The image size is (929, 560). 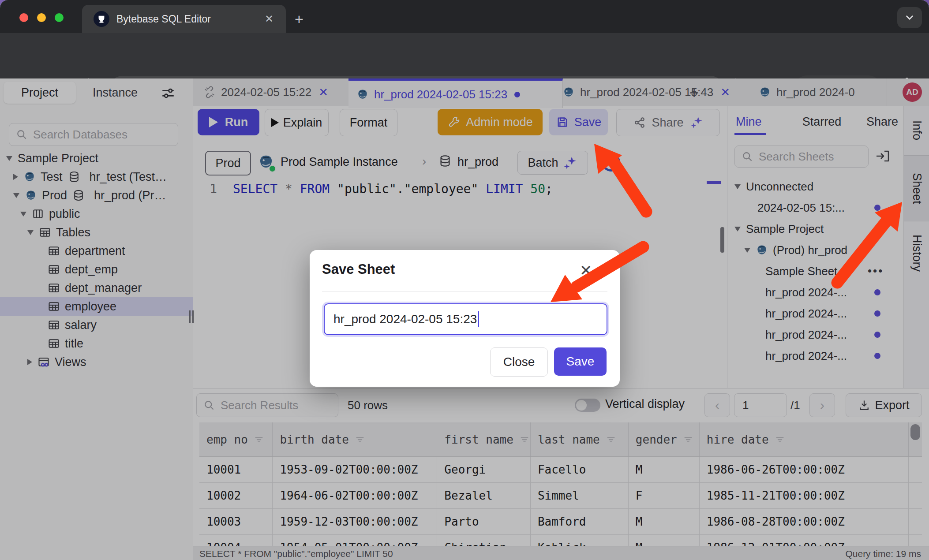 What do you see at coordinates (586, 270) in the screenshot?
I see `close-icon: ✕` at bounding box center [586, 270].